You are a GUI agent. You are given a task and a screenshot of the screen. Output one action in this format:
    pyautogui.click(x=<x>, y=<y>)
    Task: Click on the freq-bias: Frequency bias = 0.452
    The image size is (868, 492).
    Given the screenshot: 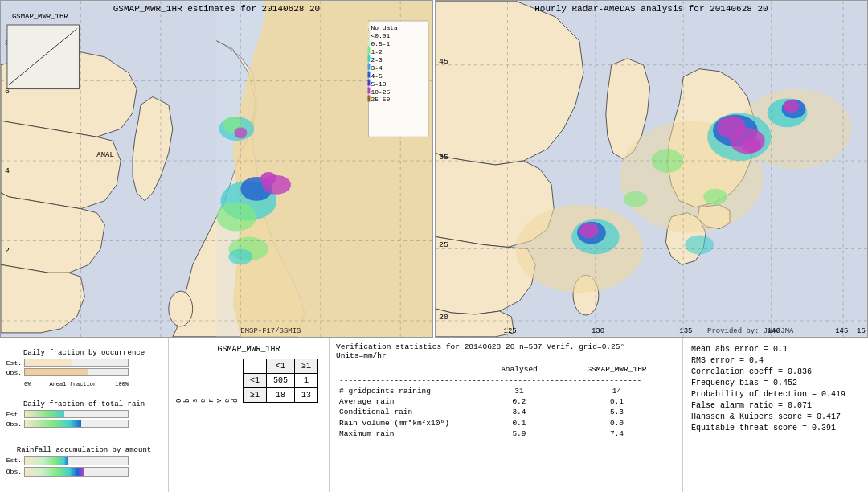 What is the action you would take?
    pyautogui.click(x=776, y=383)
    